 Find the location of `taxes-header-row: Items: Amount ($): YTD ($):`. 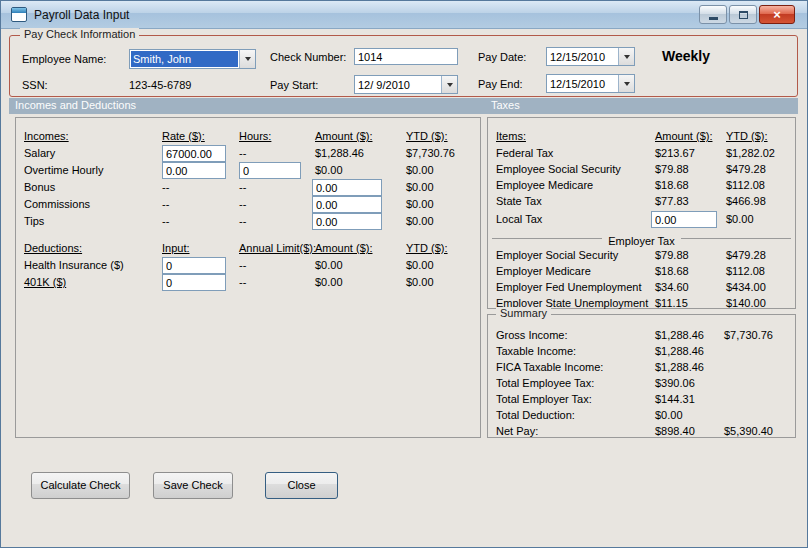

taxes-header-row: Items: Amount ($): YTD ($): is located at coordinates (642, 138).